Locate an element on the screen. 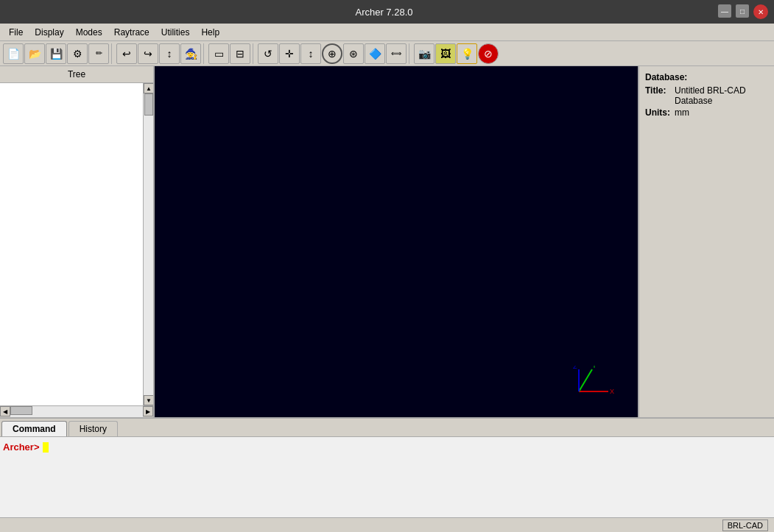 The width and height of the screenshot is (774, 532). tab-history: History is located at coordinates (93, 428).